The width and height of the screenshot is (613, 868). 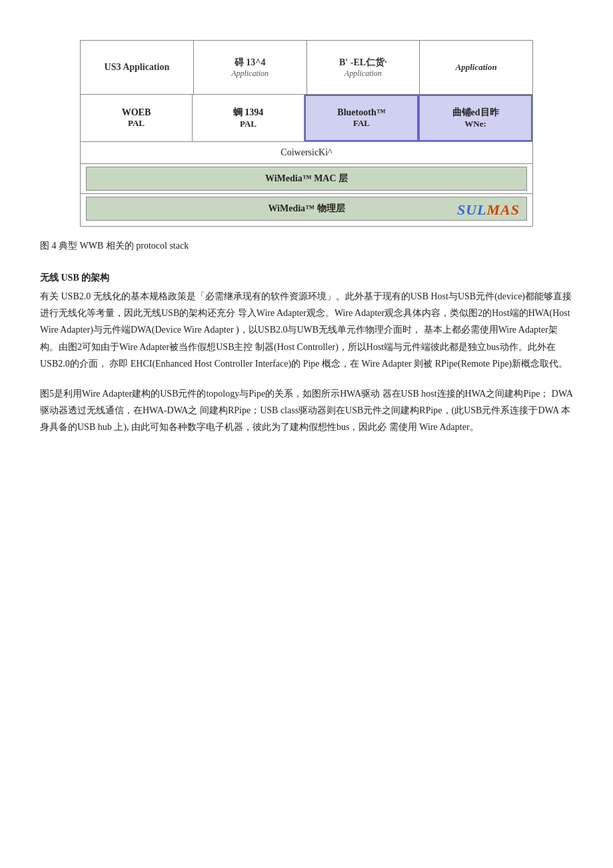 I want to click on app-cell-other: Application, so click(x=476, y=67).